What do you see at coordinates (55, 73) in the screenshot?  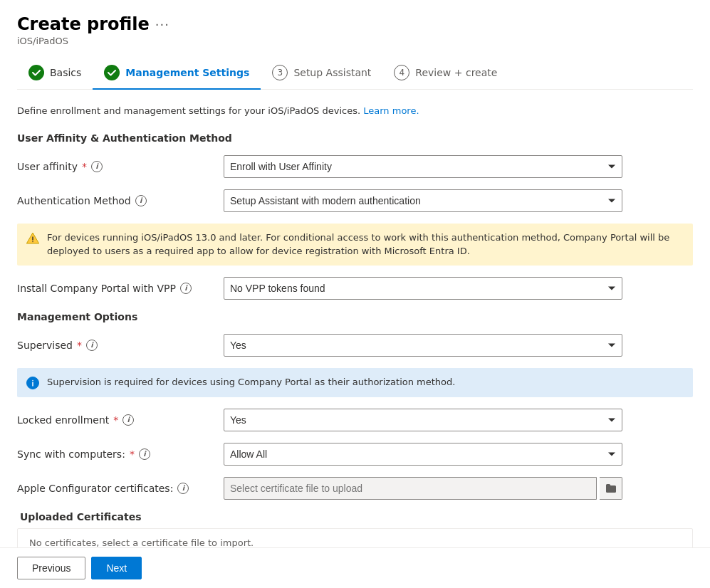 I see `wizard-step-basics: Basics` at bounding box center [55, 73].